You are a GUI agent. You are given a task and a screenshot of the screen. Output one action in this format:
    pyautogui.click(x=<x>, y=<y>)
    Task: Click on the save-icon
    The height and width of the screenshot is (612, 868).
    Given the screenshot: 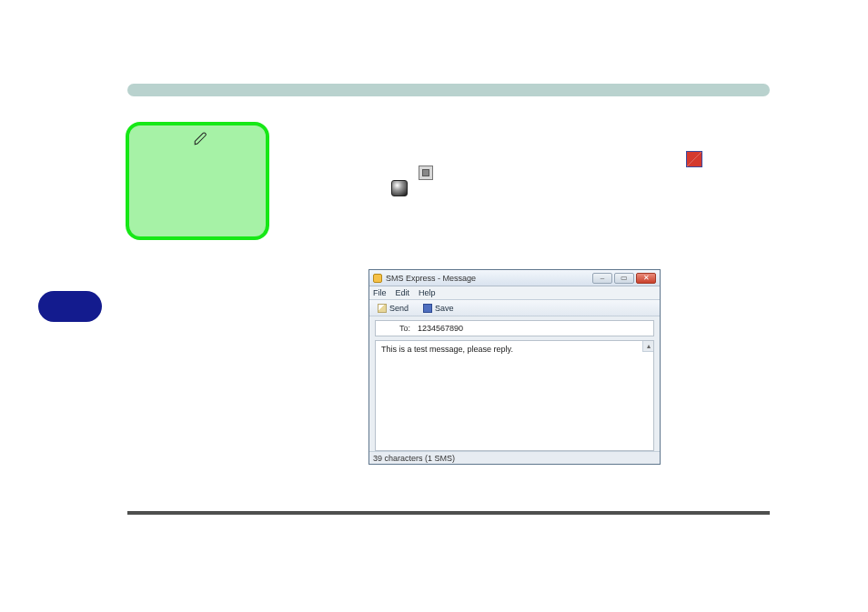 What is the action you would take?
    pyautogui.click(x=428, y=308)
    